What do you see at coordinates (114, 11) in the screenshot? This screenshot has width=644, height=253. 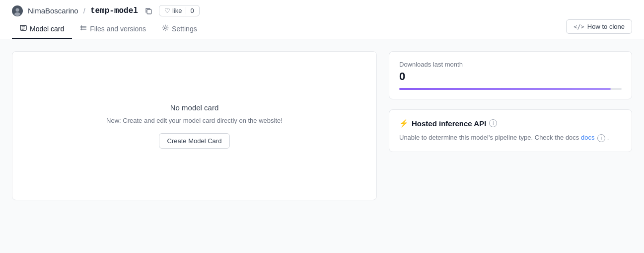 I see `model-name: temp-model` at bounding box center [114, 11].